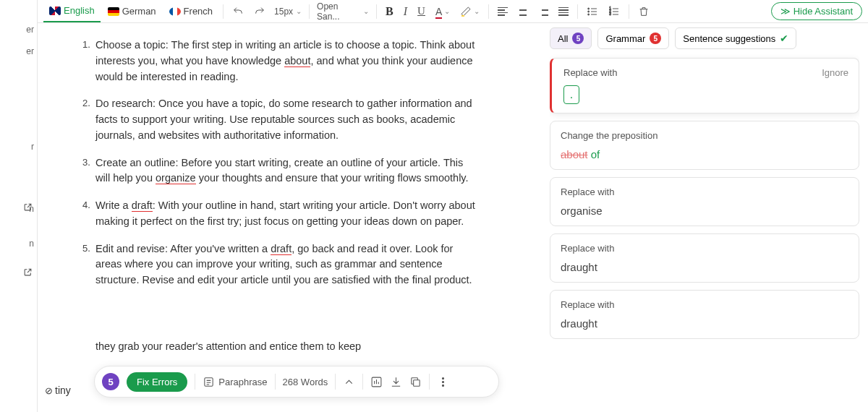  What do you see at coordinates (523, 12) in the screenshot?
I see `align-center-button` at bounding box center [523, 12].